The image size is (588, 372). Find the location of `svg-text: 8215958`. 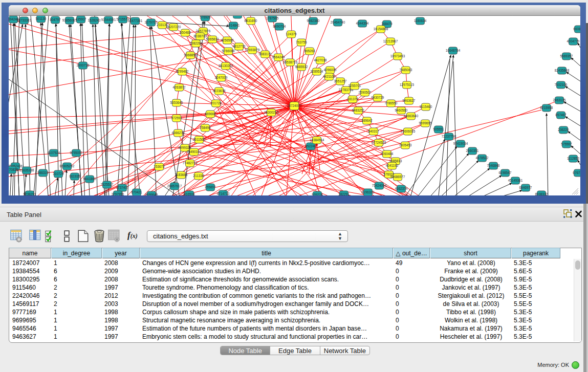

svg-text: 8215958 is located at coordinates (547, 107).